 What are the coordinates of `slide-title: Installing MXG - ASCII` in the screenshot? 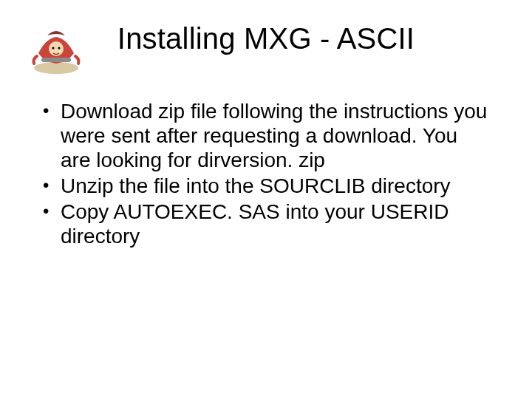 It's located at (266, 38).